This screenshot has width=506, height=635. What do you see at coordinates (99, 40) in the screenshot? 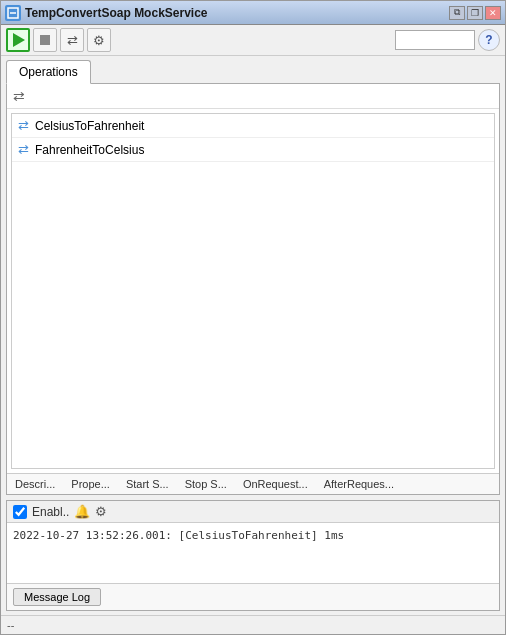
I see `settings-button: ⚙` at bounding box center [99, 40].